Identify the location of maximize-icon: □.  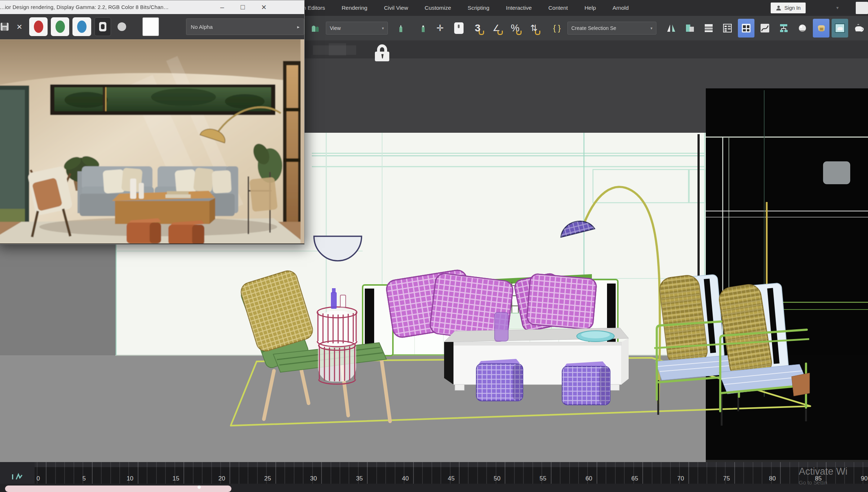
(243, 7).